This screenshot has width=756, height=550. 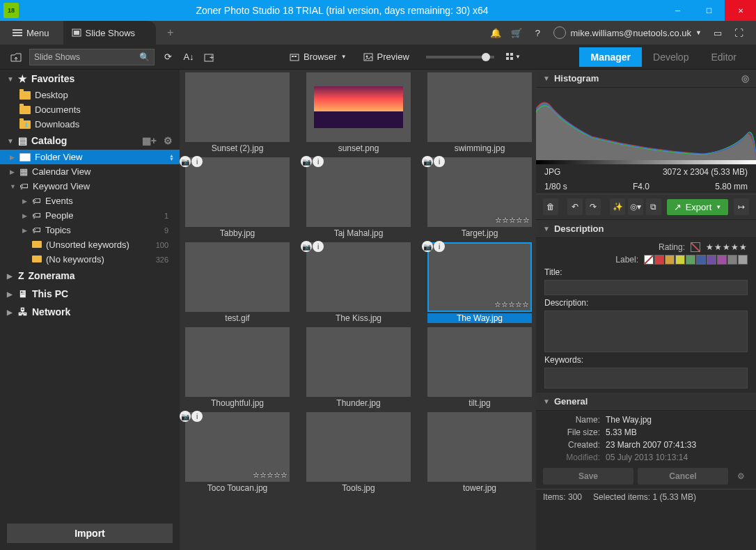 I want to click on title-input, so click(x=646, y=288).